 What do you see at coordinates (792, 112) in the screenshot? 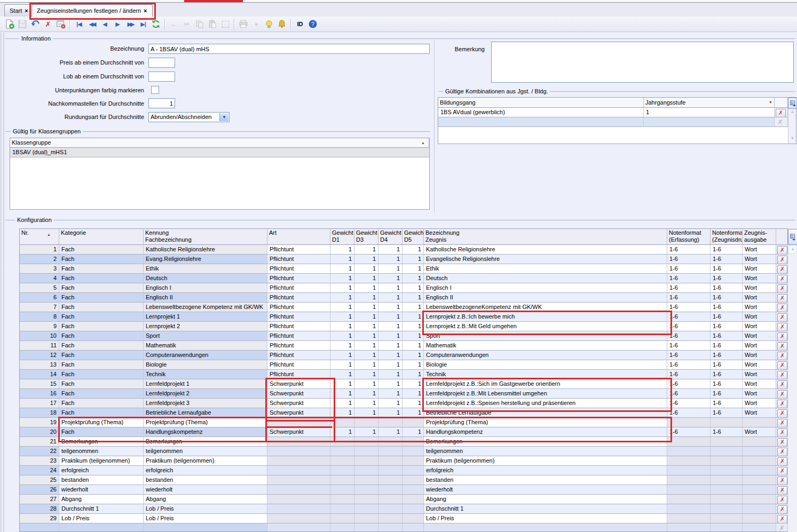
I see `scroll-up-icon: ▲` at bounding box center [792, 112].